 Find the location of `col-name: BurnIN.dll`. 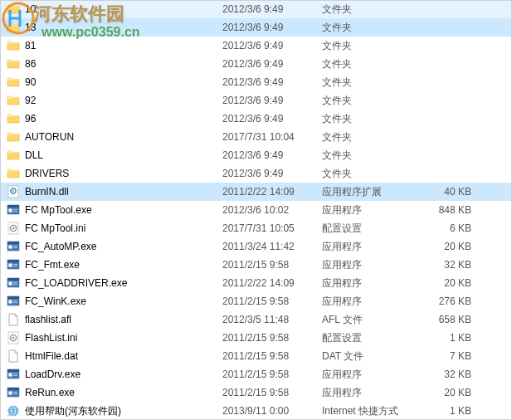

col-name: BurnIN.dll is located at coordinates (115, 192).